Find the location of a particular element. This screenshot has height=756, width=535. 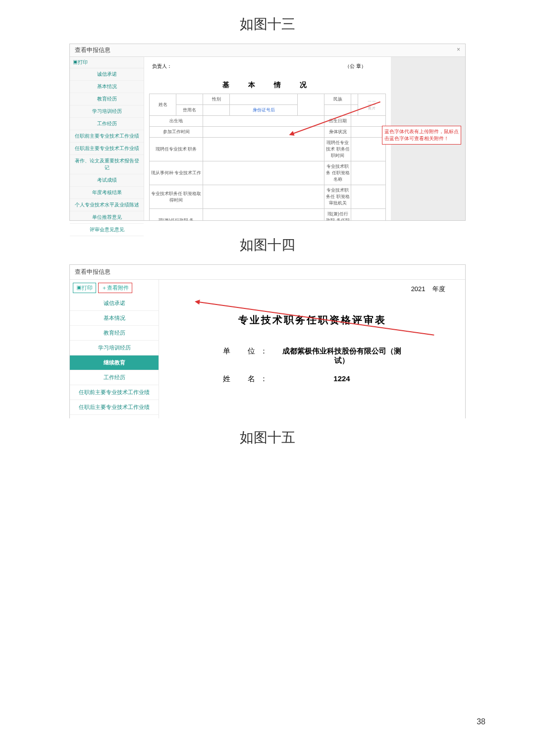

cell-xb: 性别 is located at coordinates (216, 100).